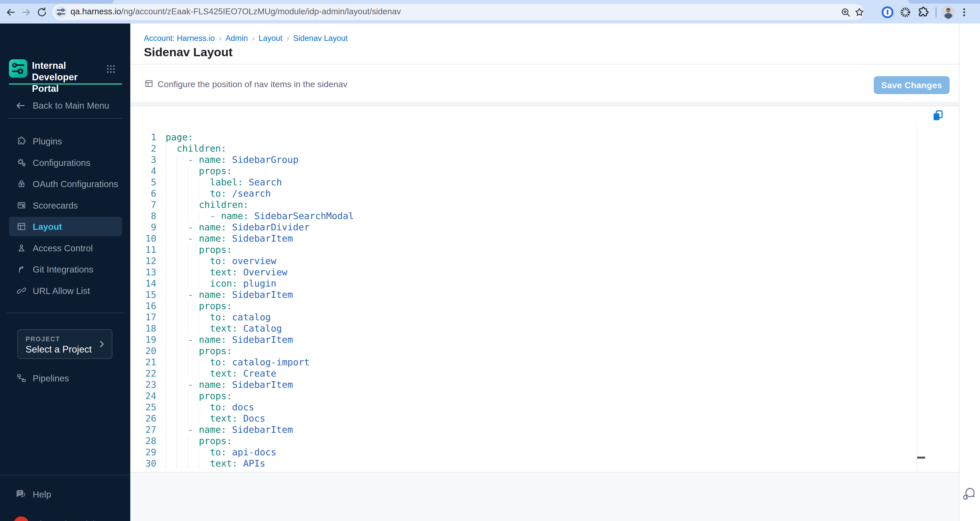  What do you see at coordinates (21, 141) in the screenshot?
I see `plugin-icon` at bounding box center [21, 141].